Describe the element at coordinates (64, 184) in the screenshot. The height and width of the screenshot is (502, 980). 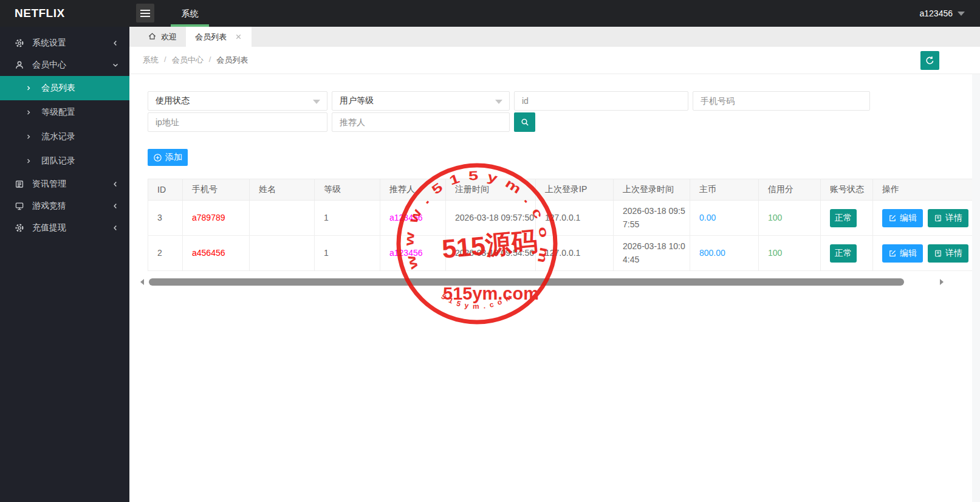
I see `sidebar-item-news-management: 资讯管理` at that location.